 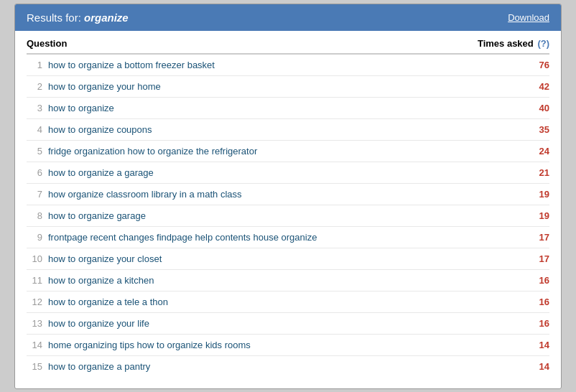 What do you see at coordinates (34, 86) in the screenshot?
I see `row-number: 2` at bounding box center [34, 86].